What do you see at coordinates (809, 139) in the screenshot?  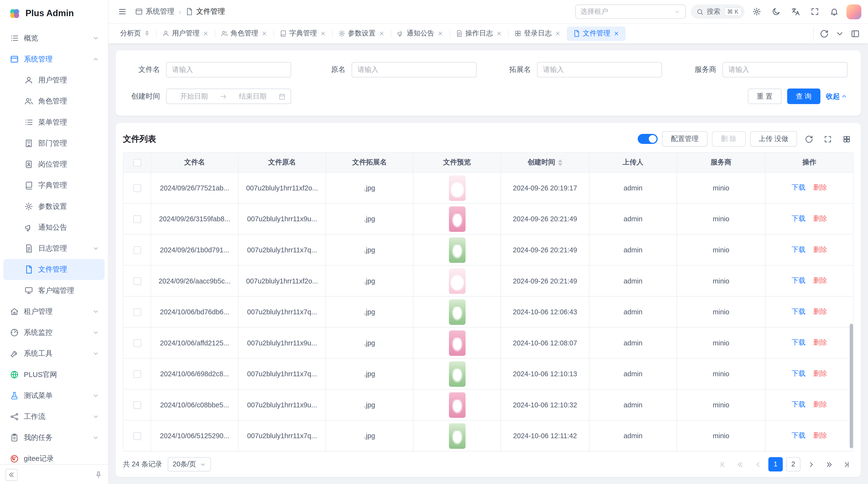 I see `table-refresh-button` at bounding box center [809, 139].